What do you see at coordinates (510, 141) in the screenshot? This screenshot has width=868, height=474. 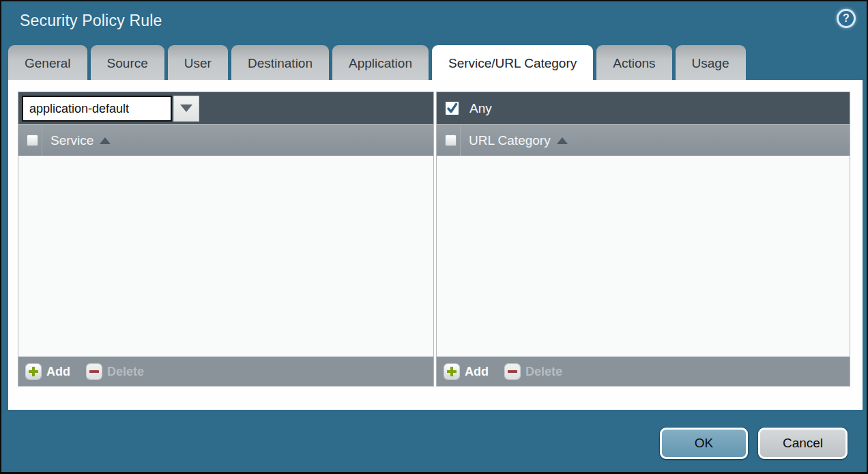 I see `url-category-column-header: URL Category` at bounding box center [510, 141].